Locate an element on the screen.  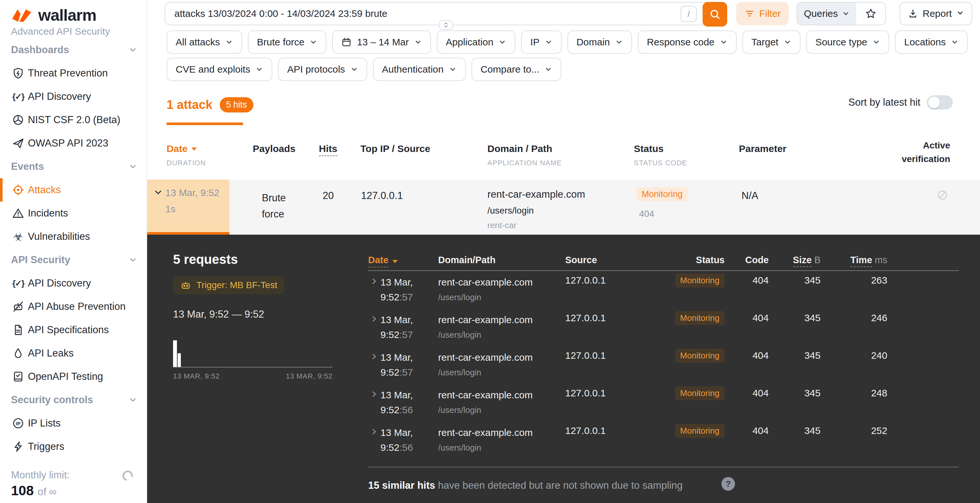
filter-chip-ip: IP is located at coordinates (541, 42).